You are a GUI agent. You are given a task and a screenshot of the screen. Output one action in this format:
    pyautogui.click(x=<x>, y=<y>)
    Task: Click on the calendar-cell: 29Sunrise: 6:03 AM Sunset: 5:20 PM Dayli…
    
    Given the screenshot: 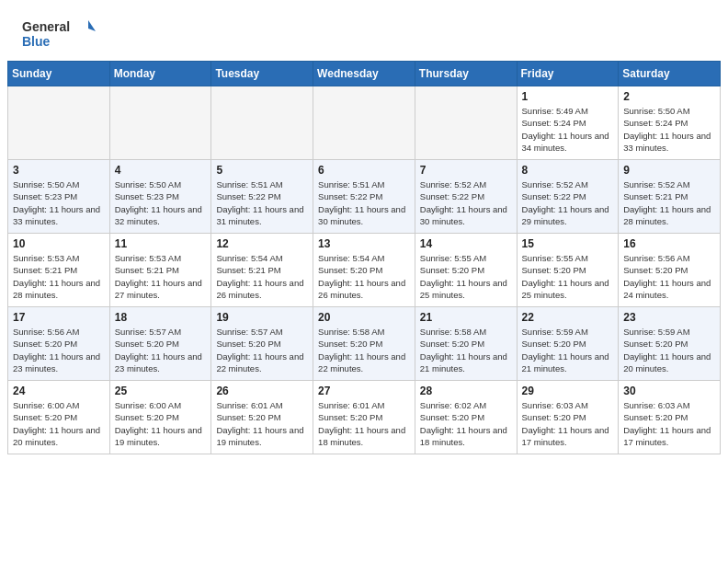 What is the action you would take?
    pyautogui.click(x=568, y=418)
    